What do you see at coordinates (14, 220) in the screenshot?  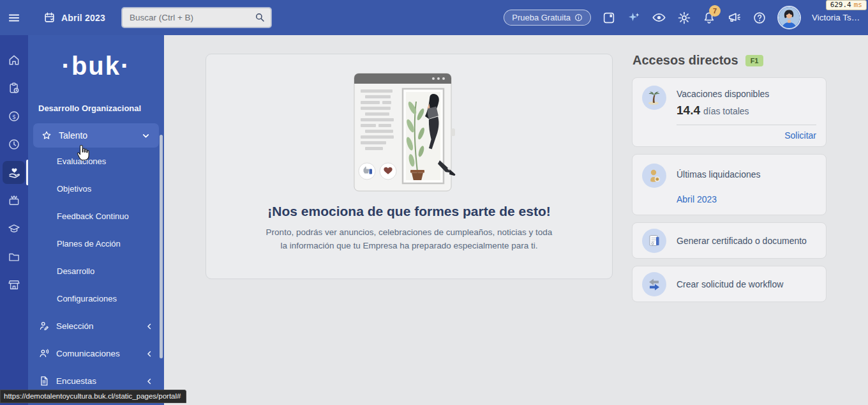 I see `module-rail: $` at bounding box center [14, 220].